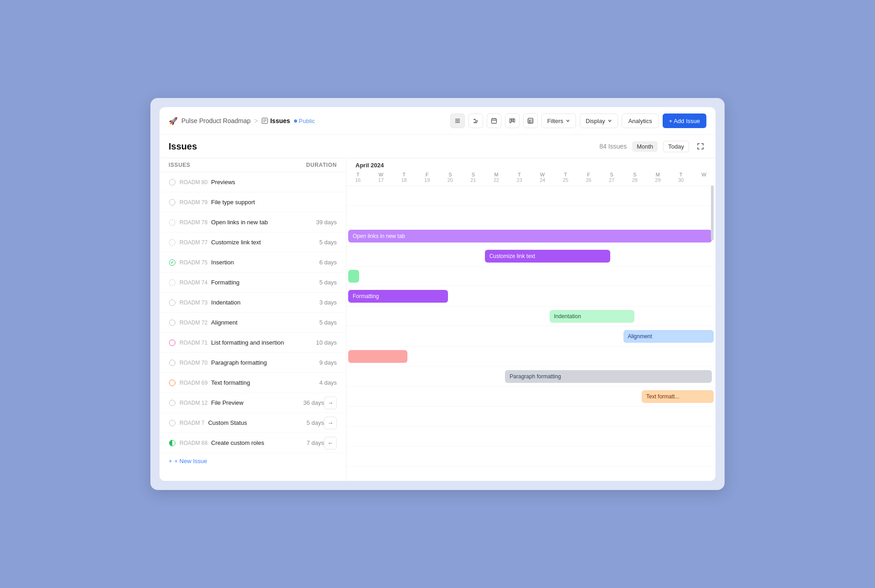 Image resolution: width=875 pixels, height=588 pixels. Describe the element at coordinates (193, 403) in the screenshot. I see `issue-id: ROADM 12` at that location.